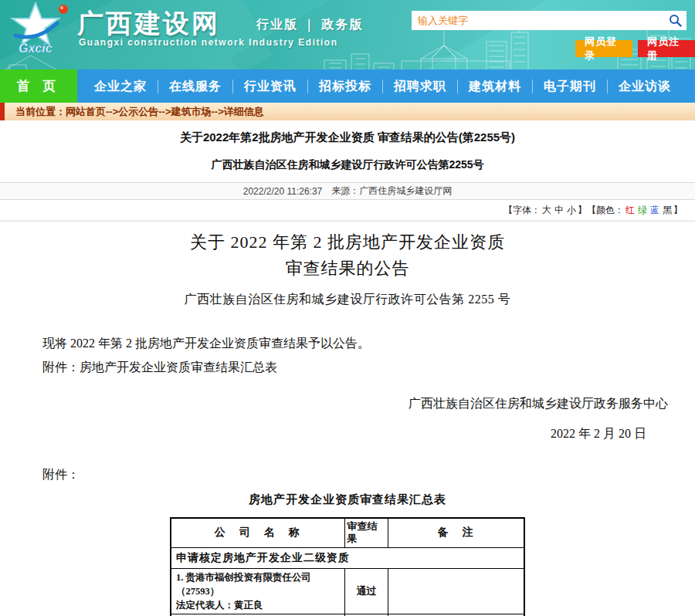  Describe the element at coordinates (456, 591) in the screenshot. I see `remark-cell` at that location.